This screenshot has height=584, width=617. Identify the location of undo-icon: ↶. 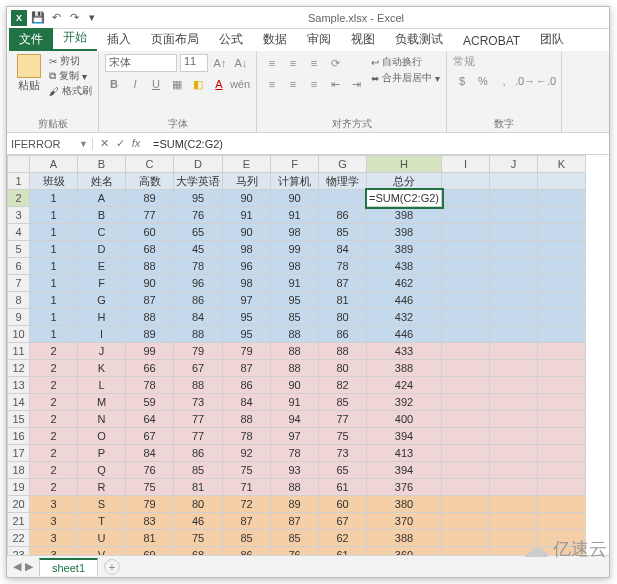
(56, 18).